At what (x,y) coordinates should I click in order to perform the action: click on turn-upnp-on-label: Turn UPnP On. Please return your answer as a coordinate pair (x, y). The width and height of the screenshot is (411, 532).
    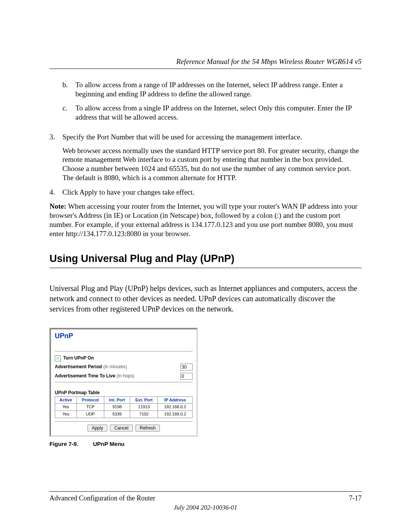
    Looking at the image, I should click on (78, 358).